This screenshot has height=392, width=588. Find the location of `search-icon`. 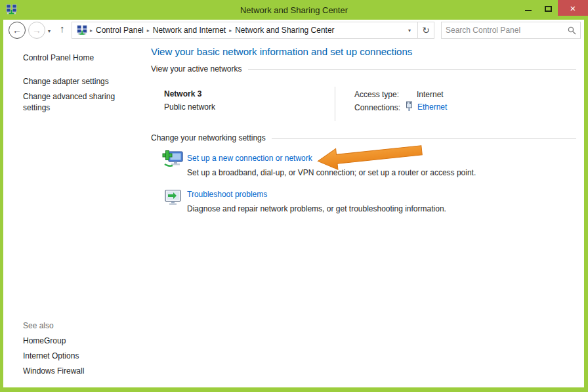

search-icon is located at coordinates (572, 30).